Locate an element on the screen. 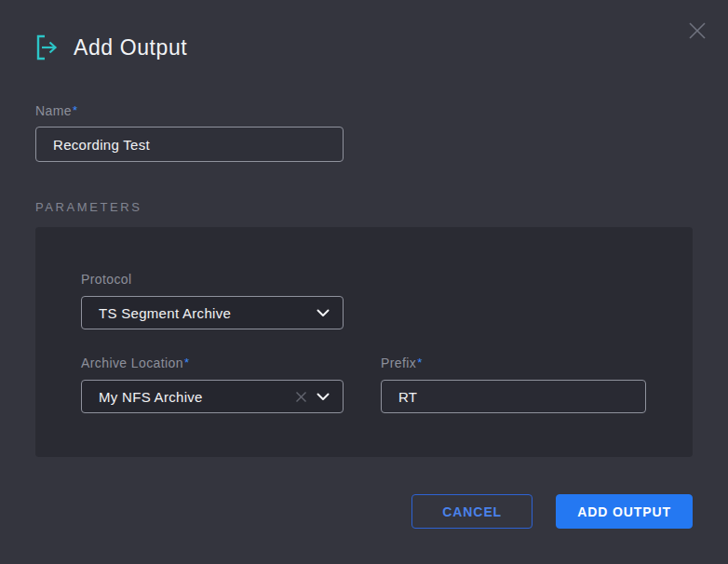 This screenshot has width=728, height=564. archive-location-selected-value: My NFS Archive is located at coordinates (197, 396).